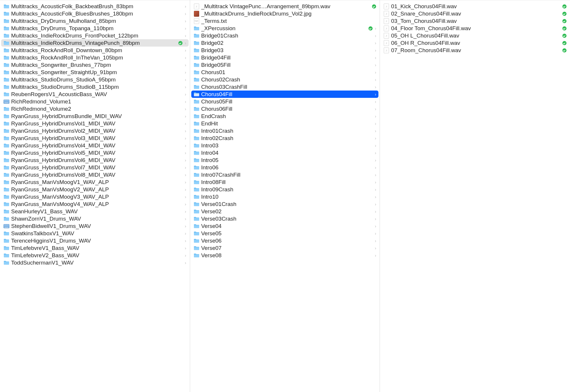 This screenshot has width=570, height=392. I want to click on list-item: 07_Room_Chorus04Fill.wav, so click(475, 50).